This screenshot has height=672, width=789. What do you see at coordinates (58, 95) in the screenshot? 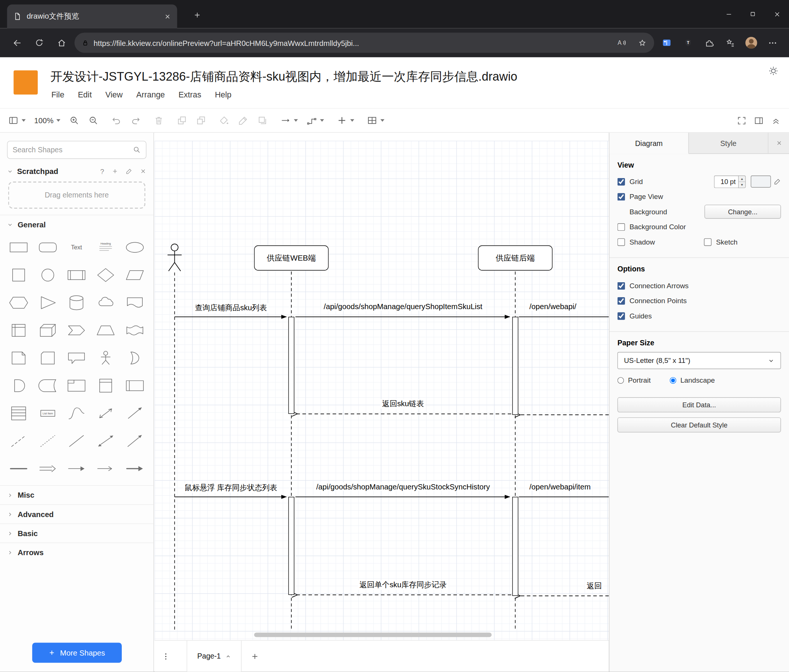
I see `menu-file: File` at bounding box center [58, 95].